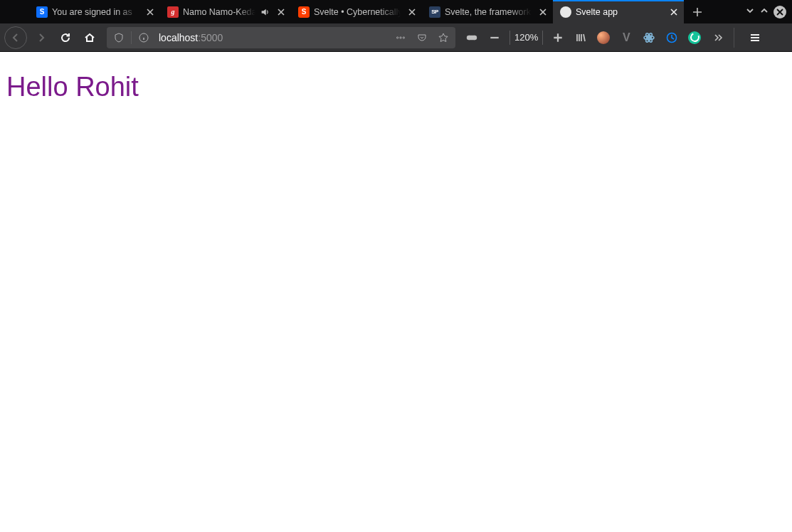  What do you see at coordinates (226, 11) in the screenshot?
I see `tab-1: g Namo Namo-Kedarnath` at bounding box center [226, 11].